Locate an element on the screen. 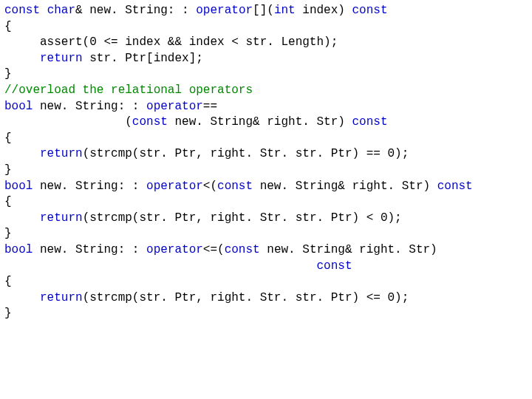 Image resolution: width=532 pixels, height=399 pixels. code-line: bool new. String: : operator<(const new.… is located at coordinates (266, 187).